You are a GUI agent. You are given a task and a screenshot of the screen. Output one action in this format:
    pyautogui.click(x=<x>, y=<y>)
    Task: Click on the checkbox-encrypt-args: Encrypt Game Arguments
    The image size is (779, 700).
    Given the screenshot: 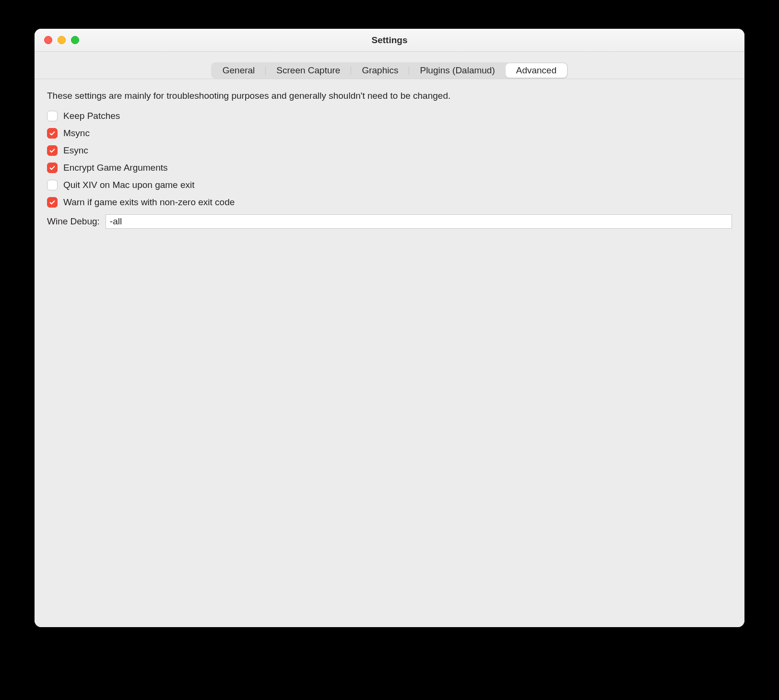 What is the action you would take?
    pyautogui.click(x=390, y=168)
    